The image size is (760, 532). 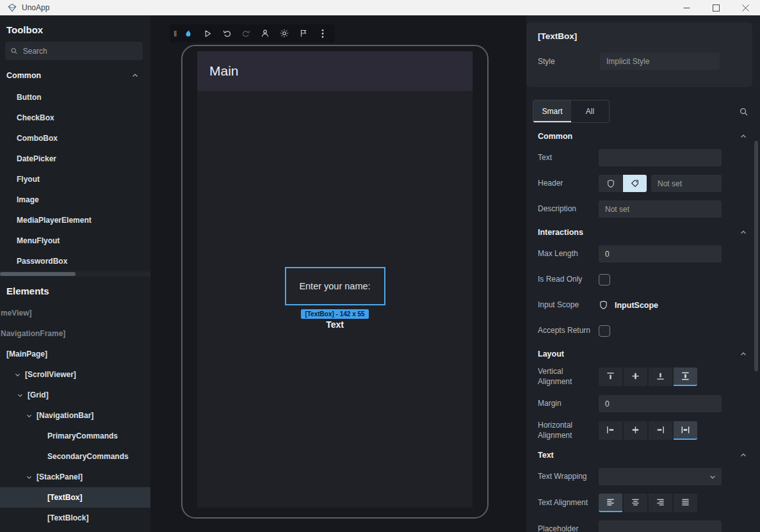 I want to click on element-item-navigationframe: NavigationFrame], so click(x=76, y=334).